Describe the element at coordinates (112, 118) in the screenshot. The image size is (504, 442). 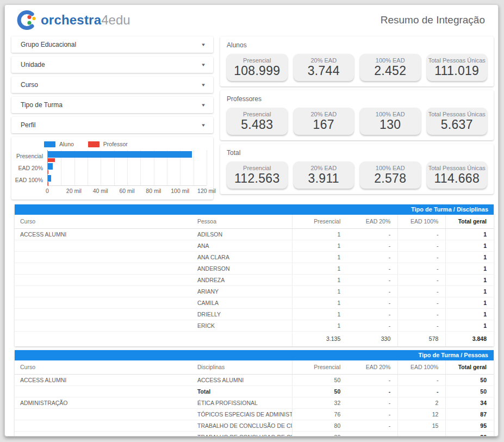
I see `filters-and-chart-panel: Grupo Educacional▼Unidade▼Curso▼Tipo de …` at that location.